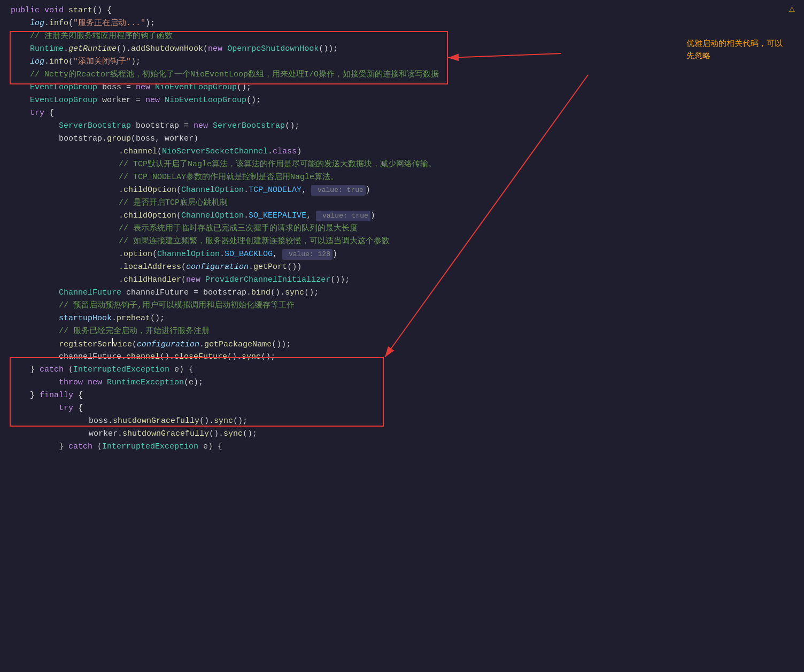  I want to click on code-line-28: channelFuture.channel().closeFuture().sy…, so click(402, 357).